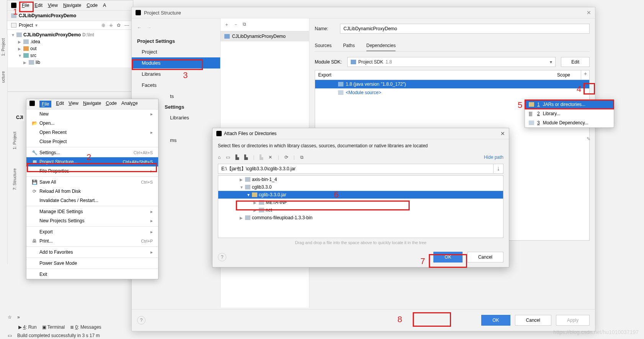  What do you see at coordinates (615, 139) in the screenshot?
I see `pencil-icon: ✎` at bounding box center [615, 139].